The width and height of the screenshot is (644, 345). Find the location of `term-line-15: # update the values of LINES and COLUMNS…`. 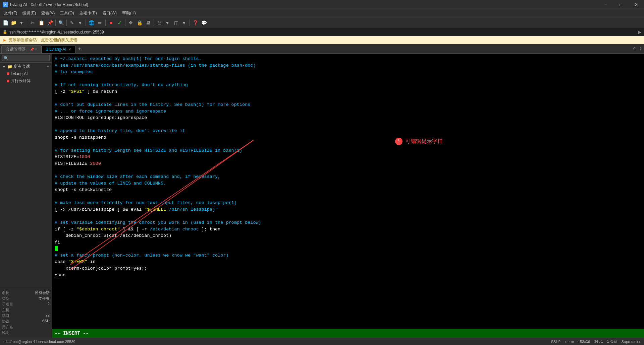

term-line-15: # update the values of LINES and COLUMNS… is located at coordinates (348, 184).